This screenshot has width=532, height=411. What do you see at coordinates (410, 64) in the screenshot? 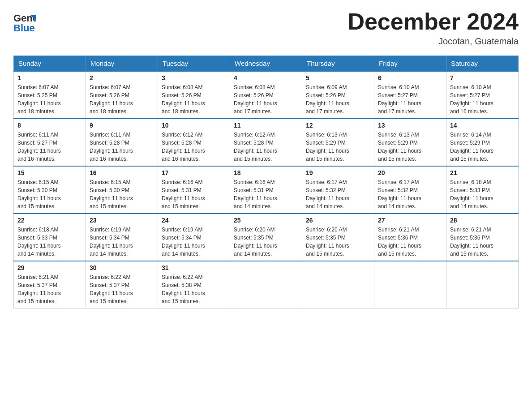
I see `header-friday: Friday` at bounding box center [410, 64].